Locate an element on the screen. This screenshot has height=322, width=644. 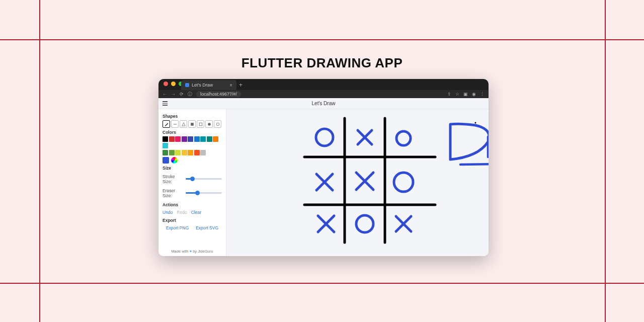
back-icon: ← is located at coordinates (165, 94).